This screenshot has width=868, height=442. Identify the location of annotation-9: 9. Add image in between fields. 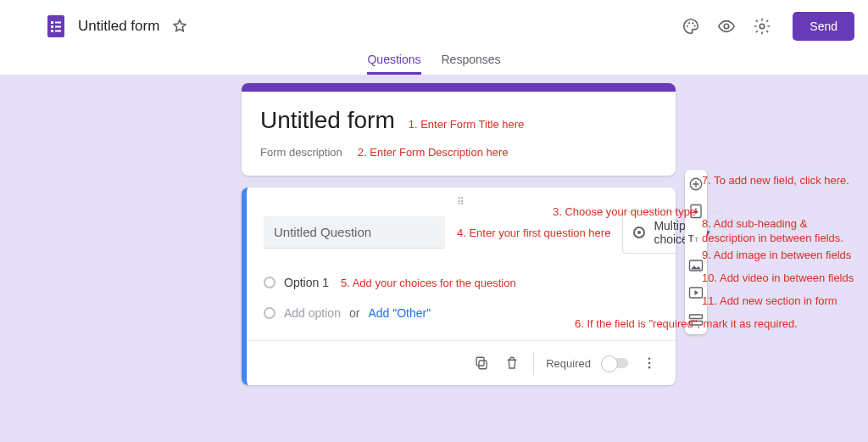
(776, 255).